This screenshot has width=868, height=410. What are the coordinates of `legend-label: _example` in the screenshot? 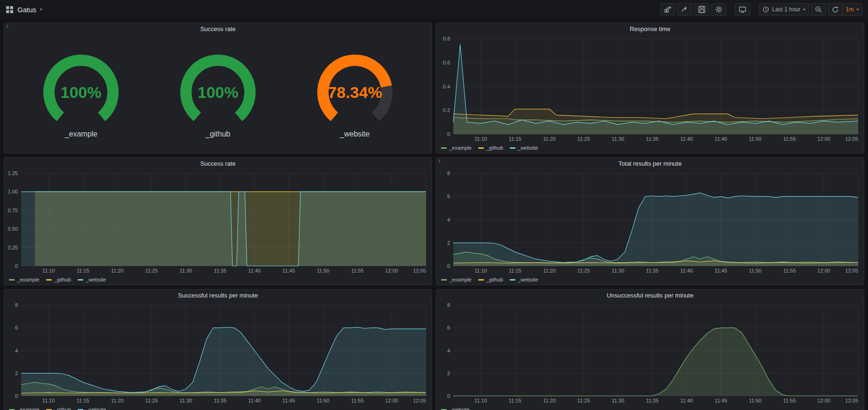 It's located at (28, 280).